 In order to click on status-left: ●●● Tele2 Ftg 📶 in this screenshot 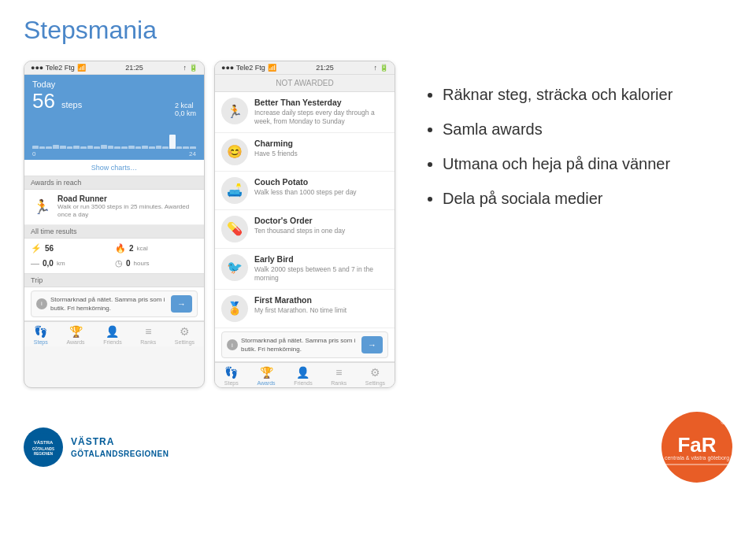, I will do `click(58, 68)`.